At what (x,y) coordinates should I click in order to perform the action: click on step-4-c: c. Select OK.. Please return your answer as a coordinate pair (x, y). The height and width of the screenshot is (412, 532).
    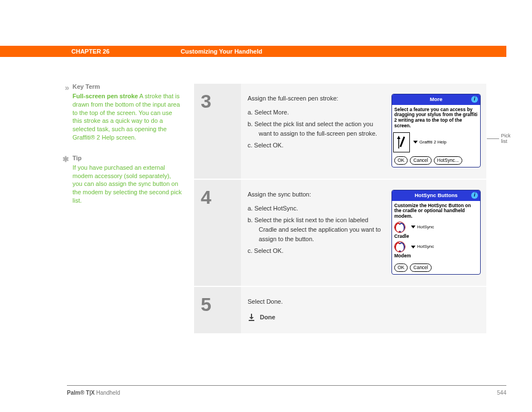
    Looking at the image, I should click on (317, 251).